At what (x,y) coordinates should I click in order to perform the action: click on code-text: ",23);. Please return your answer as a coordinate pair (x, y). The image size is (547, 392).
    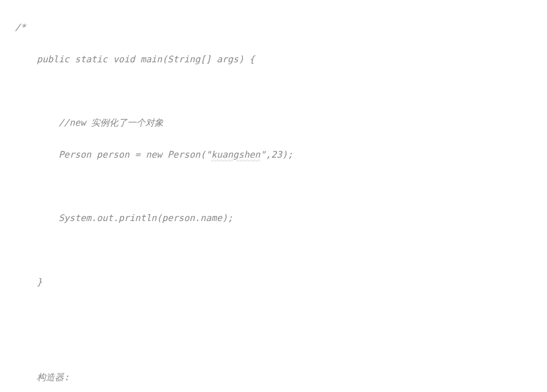
    Looking at the image, I should click on (277, 154).